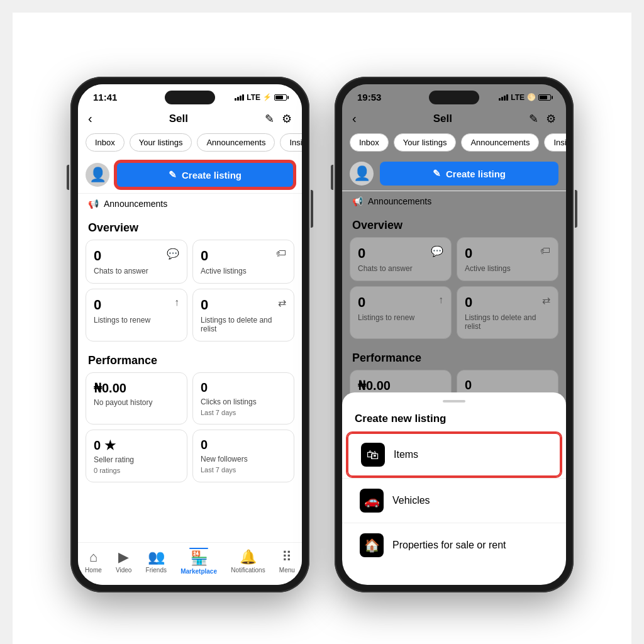 Image resolution: width=644 pixels, height=644 pixels. I want to click on chat-icon-2: 💬, so click(437, 252).